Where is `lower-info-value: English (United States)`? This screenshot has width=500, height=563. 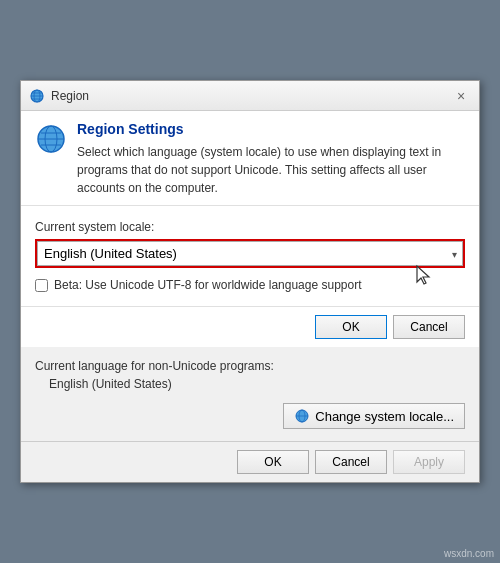 lower-info-value: English (United States) is located at coordinates (257, 384).